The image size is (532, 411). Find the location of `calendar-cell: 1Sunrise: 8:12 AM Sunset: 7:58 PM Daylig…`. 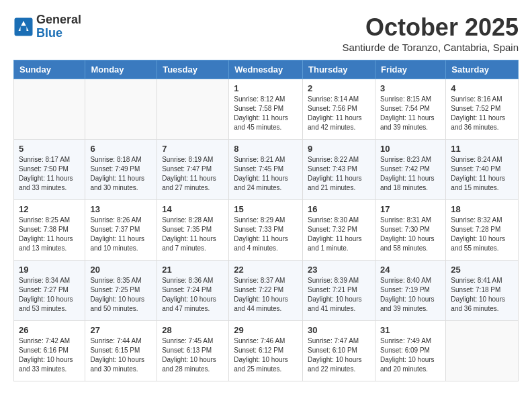

calendar-cell: 1Sunrise: 8:12 AM Sunset: 7:58 PM Daylig… is located at coordinates (266, 109).